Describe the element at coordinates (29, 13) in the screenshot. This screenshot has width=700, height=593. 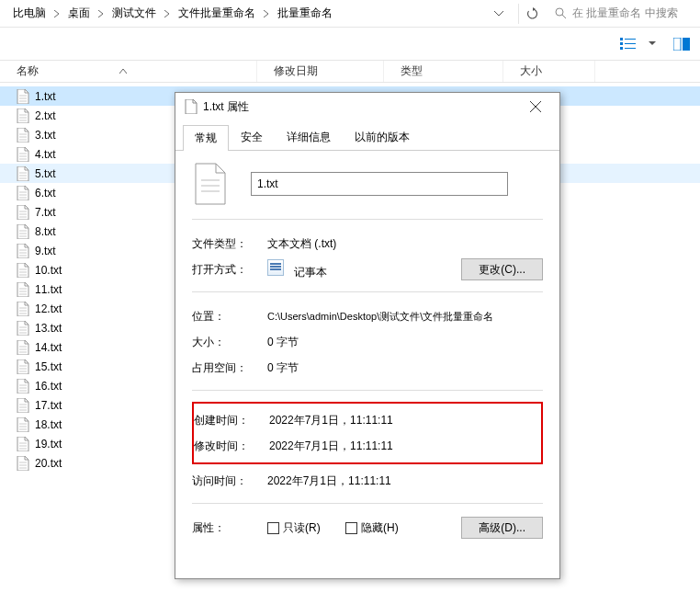
I see `breadcrumb-segment: 比电脑` at that location.